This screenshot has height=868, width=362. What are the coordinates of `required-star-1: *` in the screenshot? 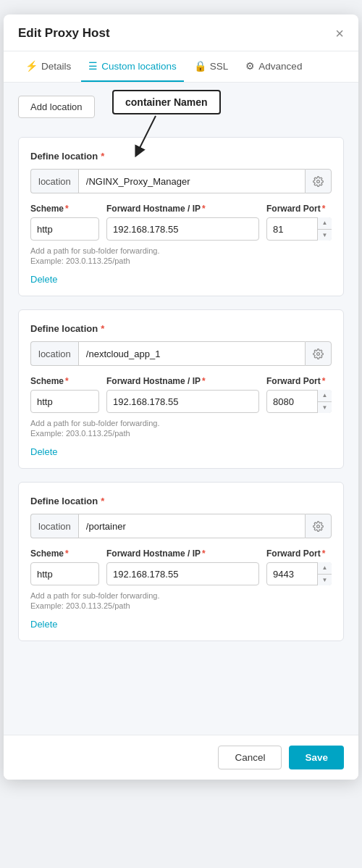 It's located at (103, 157).